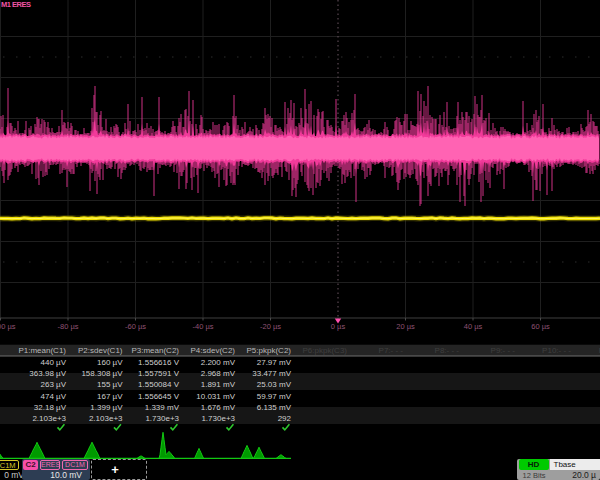  What do you see at coordinates (53, 362) in the screenshot?
I see `svg-text: 440 µV` at bounding box center [53, 362].